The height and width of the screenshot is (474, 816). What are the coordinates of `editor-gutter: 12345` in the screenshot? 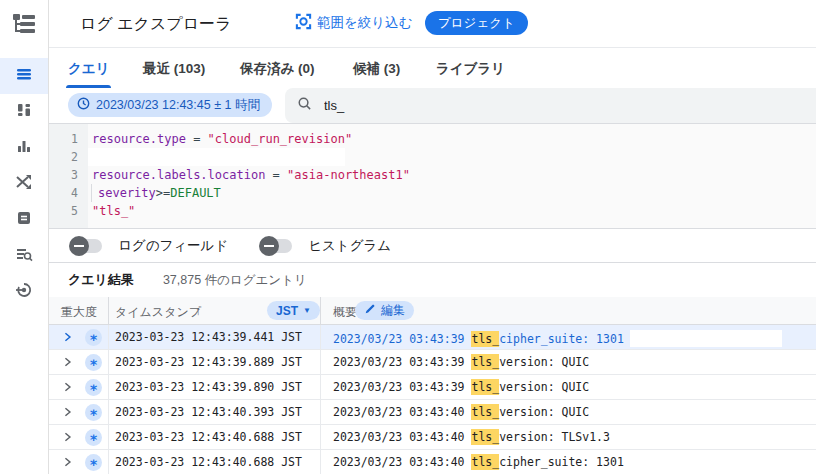 It's located at (68, 176).